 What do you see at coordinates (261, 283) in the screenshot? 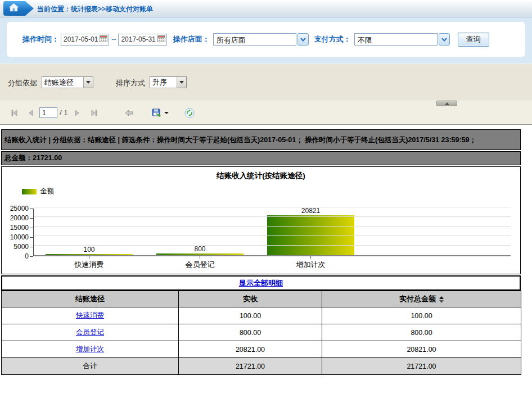
I see `show-all-details-link: 显示全部明细` at bounding box center [261, 283].